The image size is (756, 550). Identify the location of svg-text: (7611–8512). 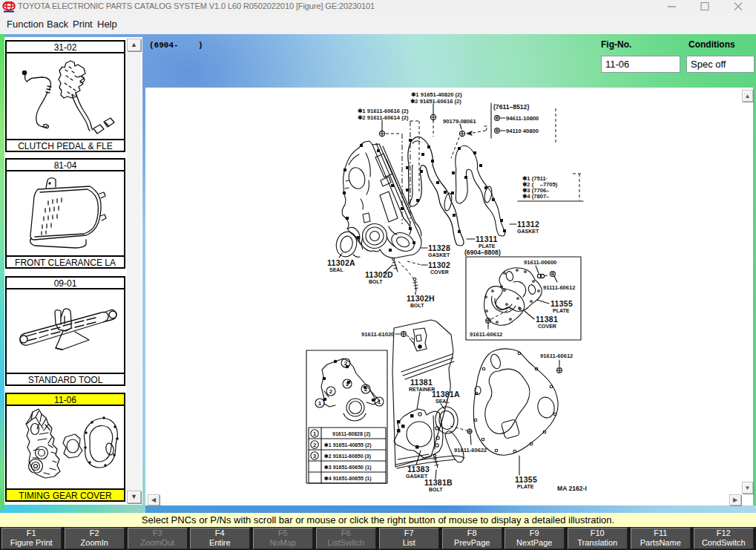
(511, 107).